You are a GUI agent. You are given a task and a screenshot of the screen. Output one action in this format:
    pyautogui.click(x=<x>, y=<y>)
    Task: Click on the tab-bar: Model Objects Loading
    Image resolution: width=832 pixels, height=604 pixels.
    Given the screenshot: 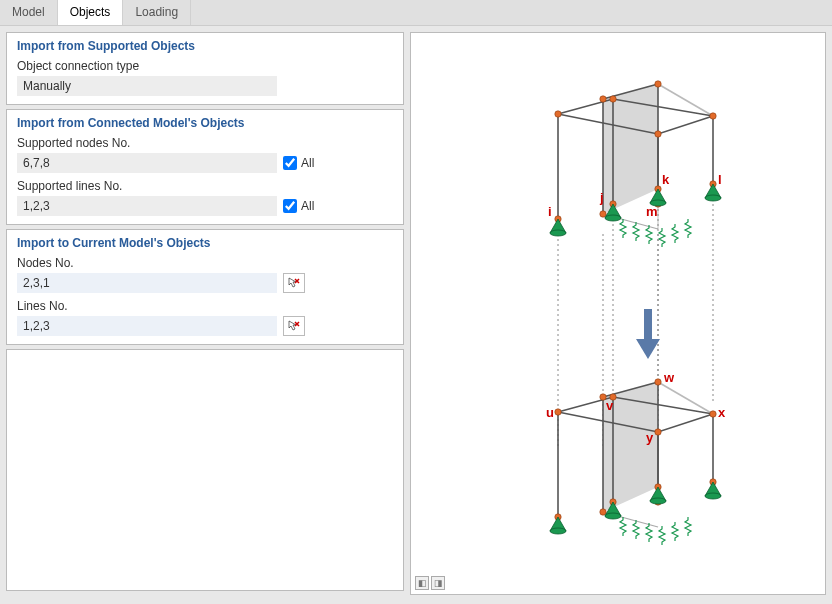 What is the action you would take?
    pyautogui.click(x=416, y=13)
    